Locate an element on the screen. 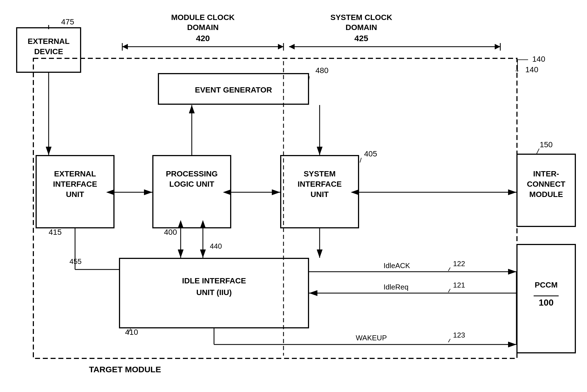 Image resolution: width=587 pixels, height=392 pixels. ref-425: 425 is located at coordinates (361, 38).